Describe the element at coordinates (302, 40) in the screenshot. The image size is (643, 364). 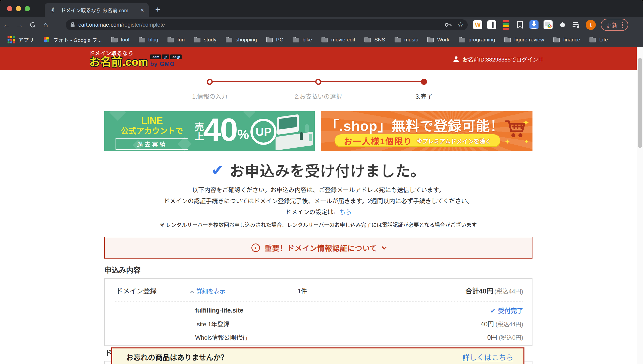
I see `bookmark-folder-bike: bike` at that location.